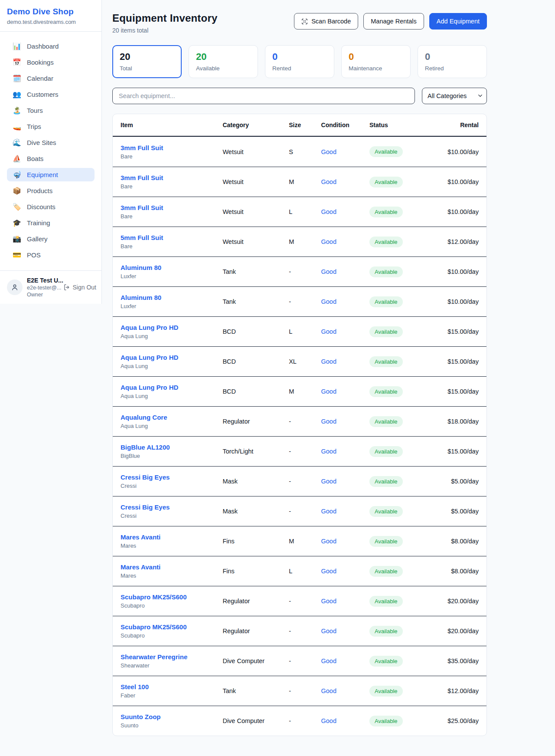 The height and width of the screenshot is (756, 555). What do you see at coordinates (17, 255) in the screenshot?
I see `pos-icon: 💳` at bounding box center [17, 255].